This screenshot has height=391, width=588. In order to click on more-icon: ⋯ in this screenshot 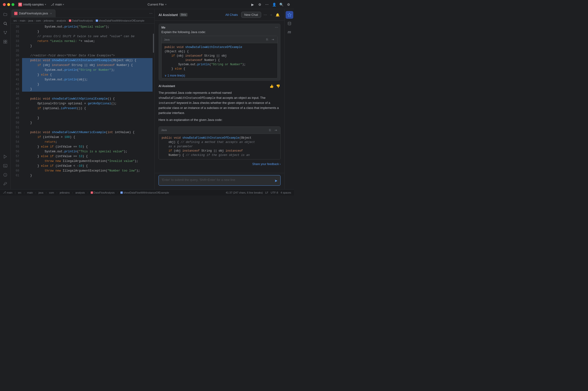, I will do `click(267, 4)`.